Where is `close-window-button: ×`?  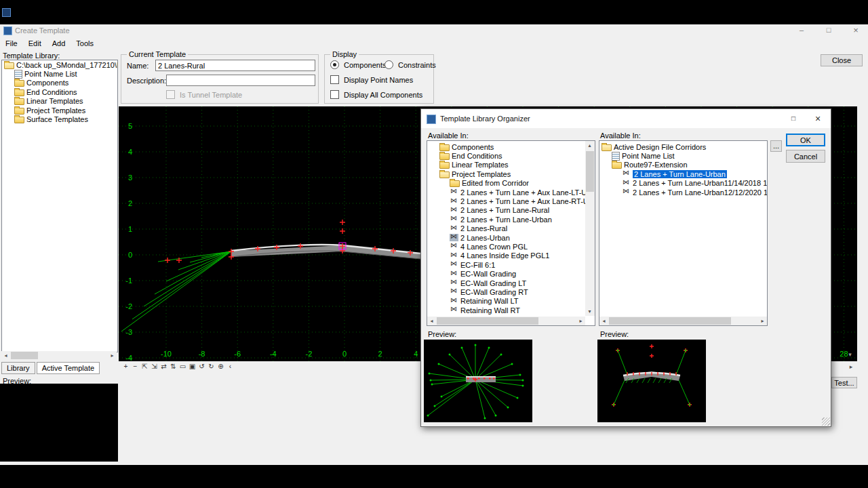 close-window-button: × is located at coordinates (856, 30).